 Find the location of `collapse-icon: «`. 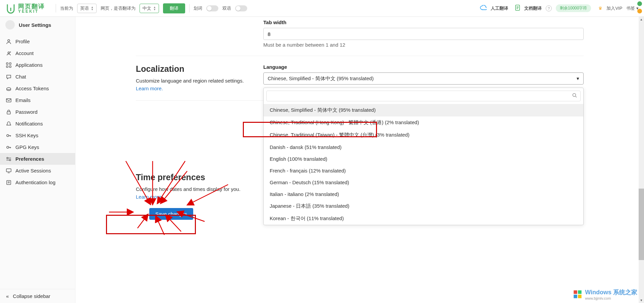

collapse-icon: « is located at coordinates (7, 296).